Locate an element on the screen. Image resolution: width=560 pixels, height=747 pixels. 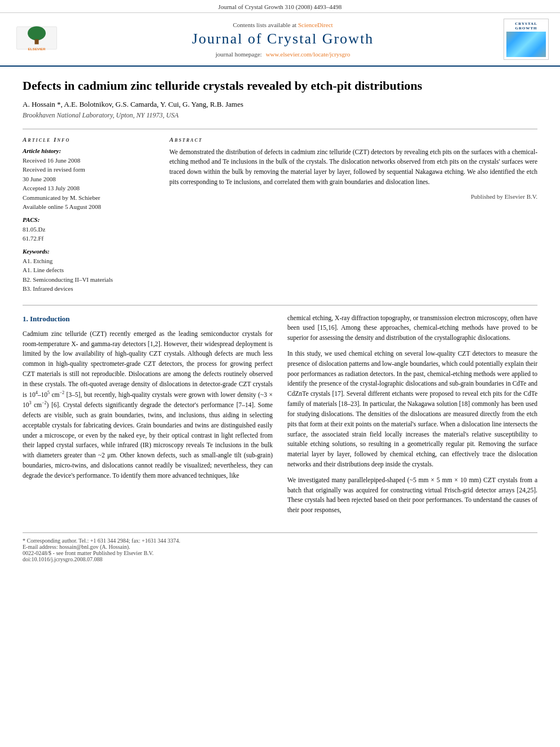
body-right-text-2: In this study, we used chemical etching … is located at coordinates (412, 409).